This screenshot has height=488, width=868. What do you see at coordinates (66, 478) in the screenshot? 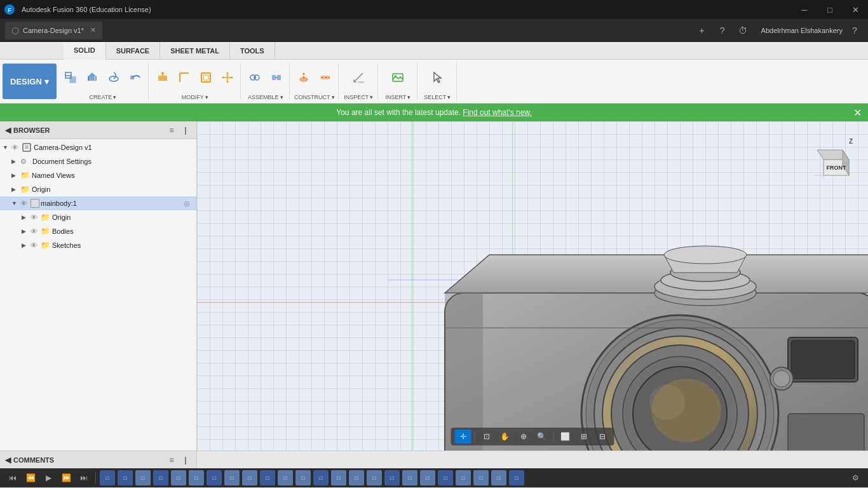
I see `playback-next-button: ⏩` at bounding box center [66, 478].